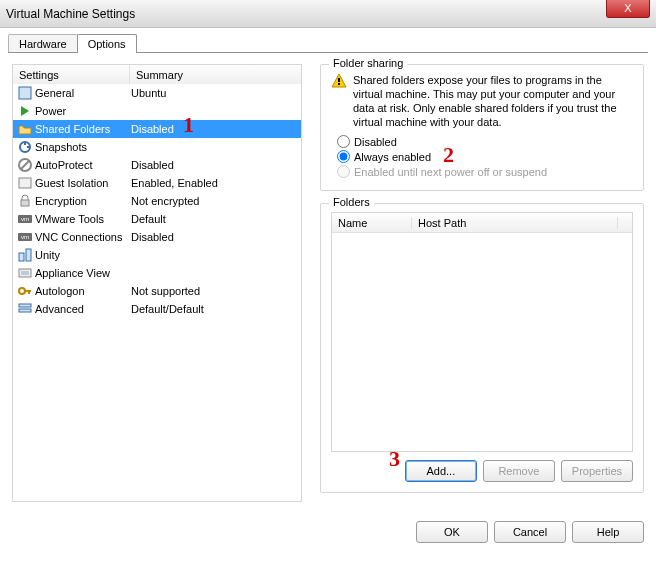 This screenshot has width=656, height=582. I want to click on folders-col-host: Host Path, so click(515, 223).